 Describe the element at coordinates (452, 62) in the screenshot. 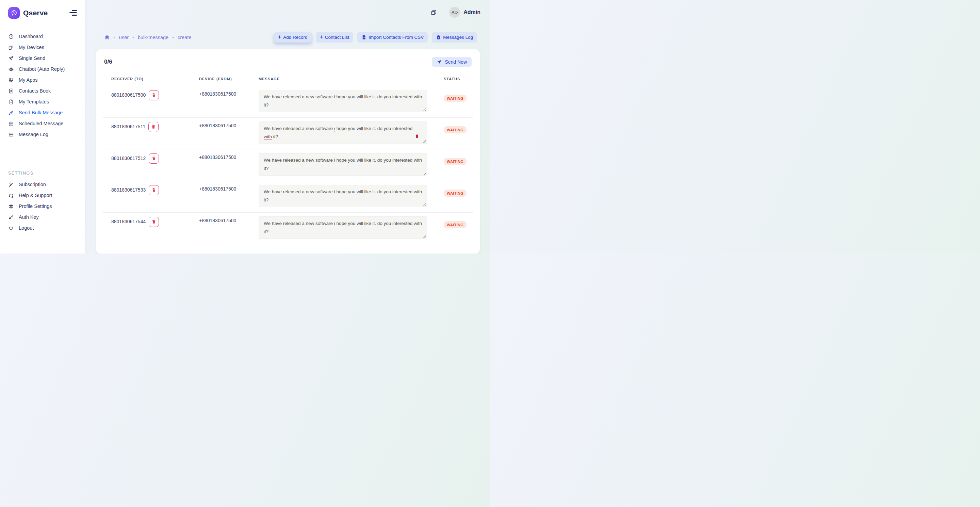

I see `send-now-button: Send Now` at that location.